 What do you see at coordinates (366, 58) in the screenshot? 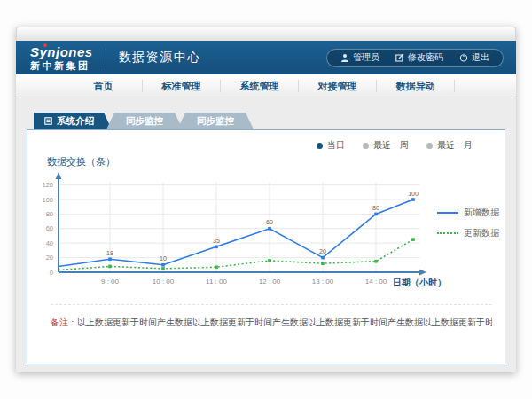
I see `user-label: 管理员` at bounding box center [366, 58].